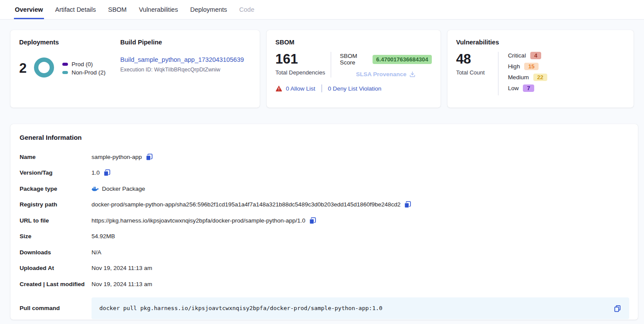 The width and height of the screenshot is (644, 324). I want to click on deployments-total: 2, so click(23, 68).